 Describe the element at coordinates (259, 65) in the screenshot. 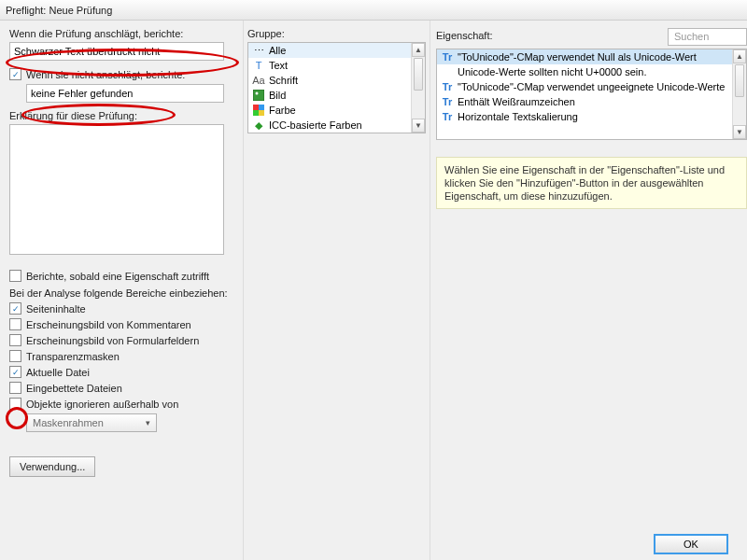

I see `text-icon: T` at that location.